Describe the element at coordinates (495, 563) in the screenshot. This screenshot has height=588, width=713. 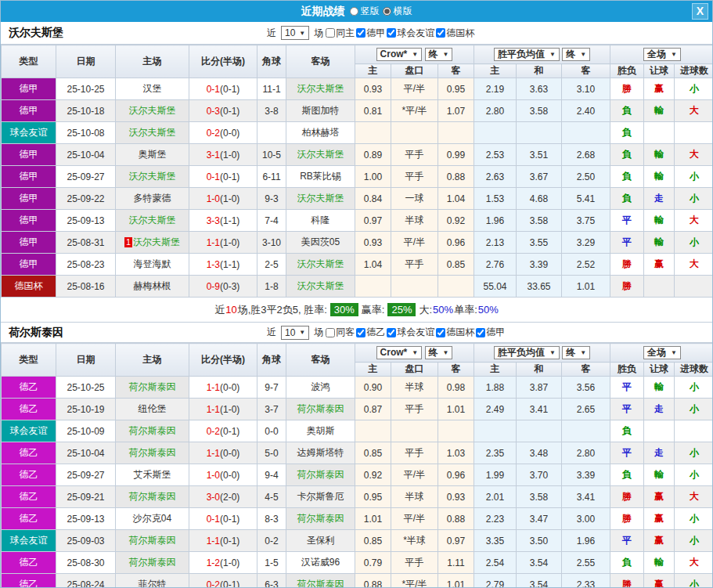
I see `avg-home: 2.54` at that location.